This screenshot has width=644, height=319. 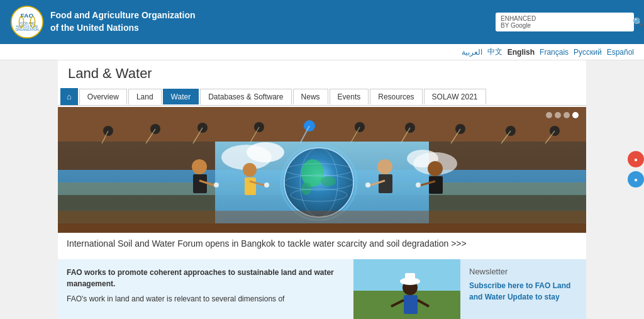 What do you see at coordinates (523, 291) in the screenshot?
I see `newsletter-text: Subscribe here to FAO Land and Water Upd…` at bounding box center [523, 291].